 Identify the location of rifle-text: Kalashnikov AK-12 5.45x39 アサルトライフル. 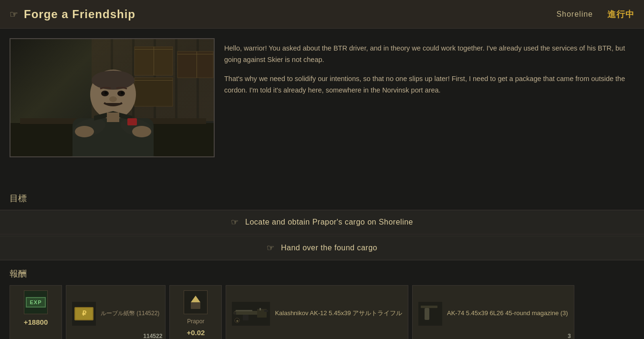
(339, 313).